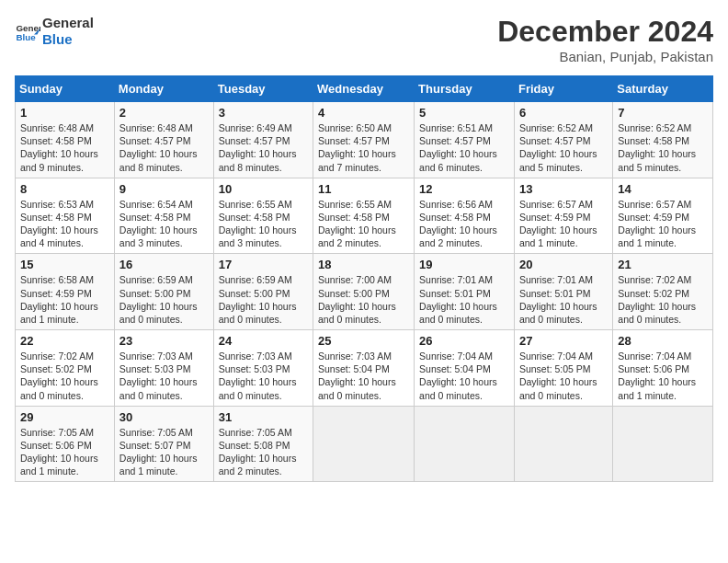  Describe the element at coordinates (465, 215) in the screenshot. I see `calendar-cell: 12Sunrise: 6:56 AM Sunset: 4:58 PM Dayli…` at that location.